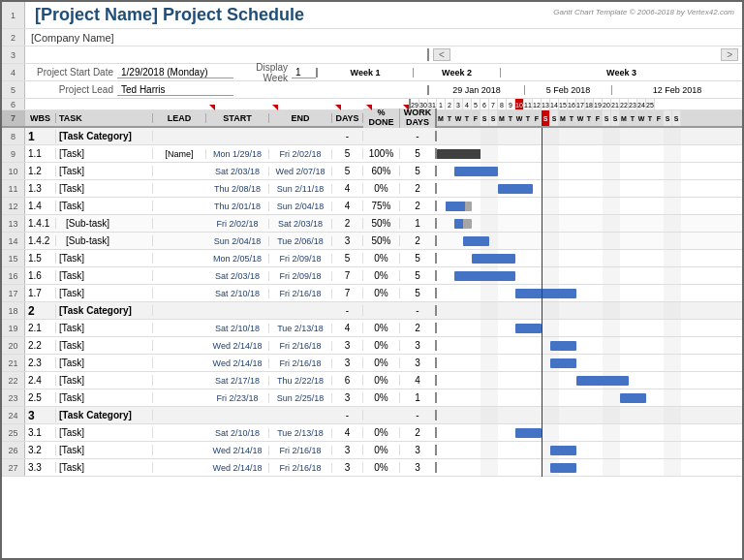 This screenshot has height=560, width=744. Describe the element at coordinates (418, 240) in the screenshot. I see `work-14: 2` at that location.